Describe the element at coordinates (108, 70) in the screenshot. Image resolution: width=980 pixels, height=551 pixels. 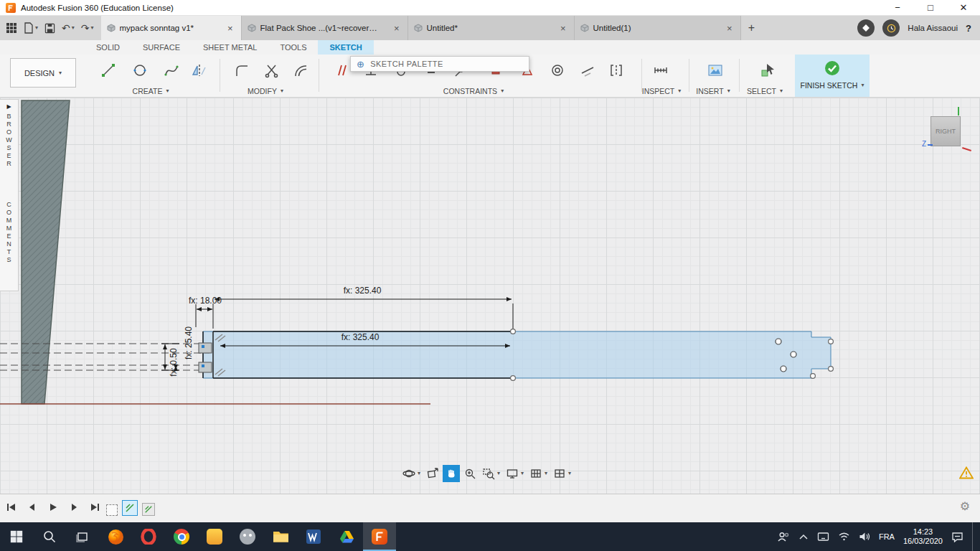
I see `line-tool-icon` at that location.